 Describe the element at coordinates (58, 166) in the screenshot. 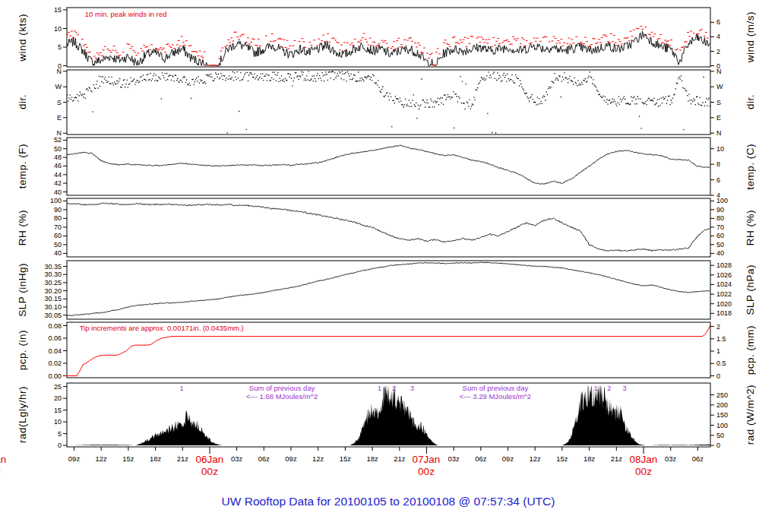

I see `svg-text: 46` at that location.